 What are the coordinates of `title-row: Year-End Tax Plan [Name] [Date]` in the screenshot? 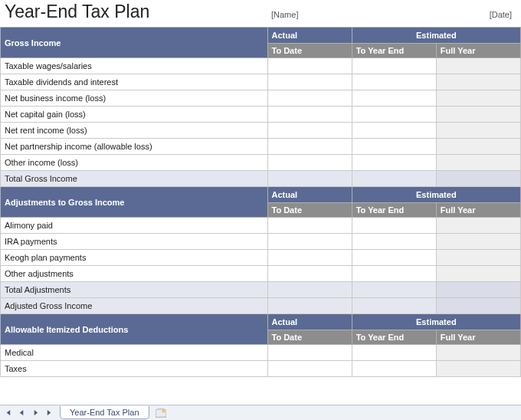 It's located at (260, 14).